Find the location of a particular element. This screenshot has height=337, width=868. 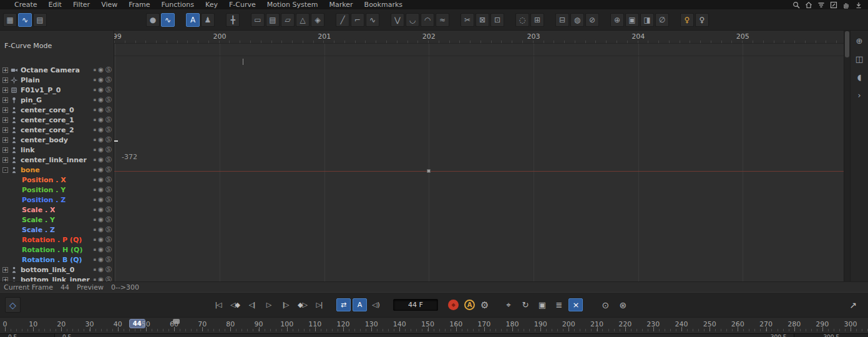

magnitude-button: ↗ is located at coordinates (853, 305).